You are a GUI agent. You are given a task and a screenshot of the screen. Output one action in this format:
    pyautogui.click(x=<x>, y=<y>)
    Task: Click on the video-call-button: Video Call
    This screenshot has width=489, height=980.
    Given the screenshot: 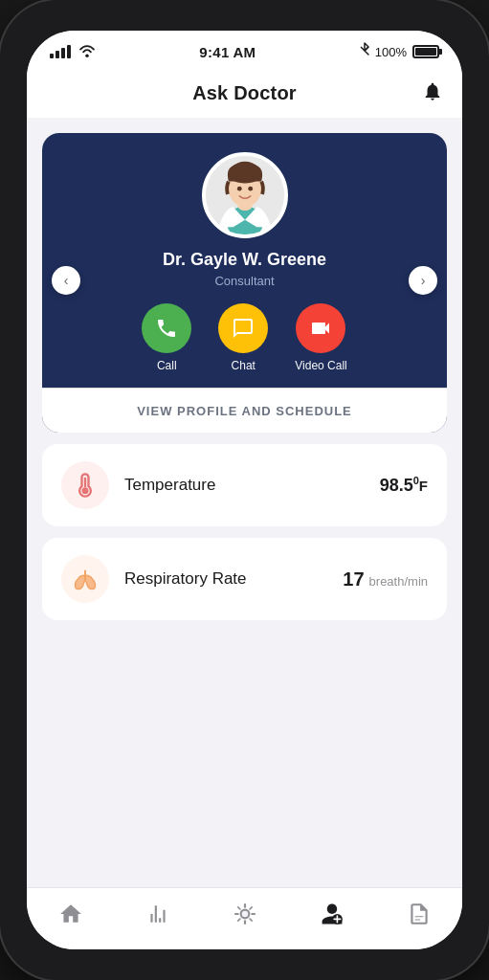 What is the action you would take?
    pyautogui.click(x=321, y=338)
    